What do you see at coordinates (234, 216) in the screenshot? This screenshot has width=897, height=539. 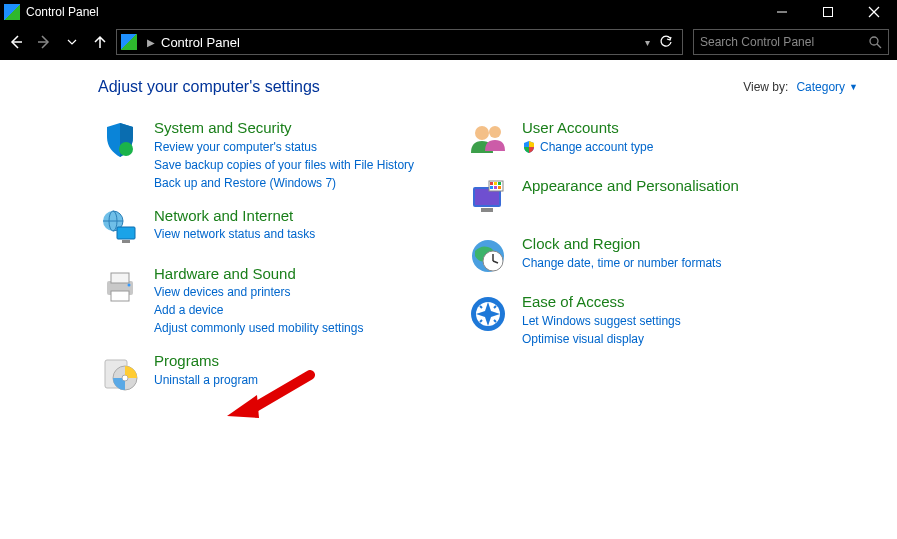 I see `category-link: Network and Internet` at bounding box center [234, 216].